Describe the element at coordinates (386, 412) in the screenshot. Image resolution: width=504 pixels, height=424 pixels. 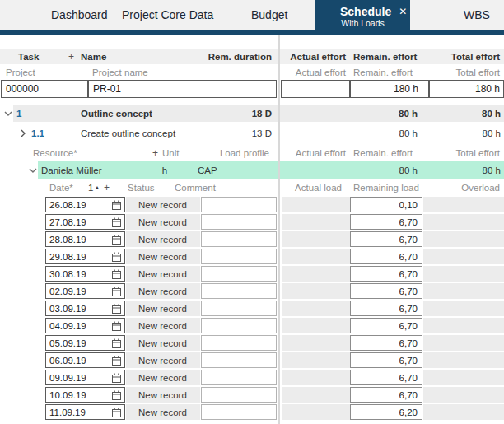
I see `remaining-load-field: 6,20` at that location.